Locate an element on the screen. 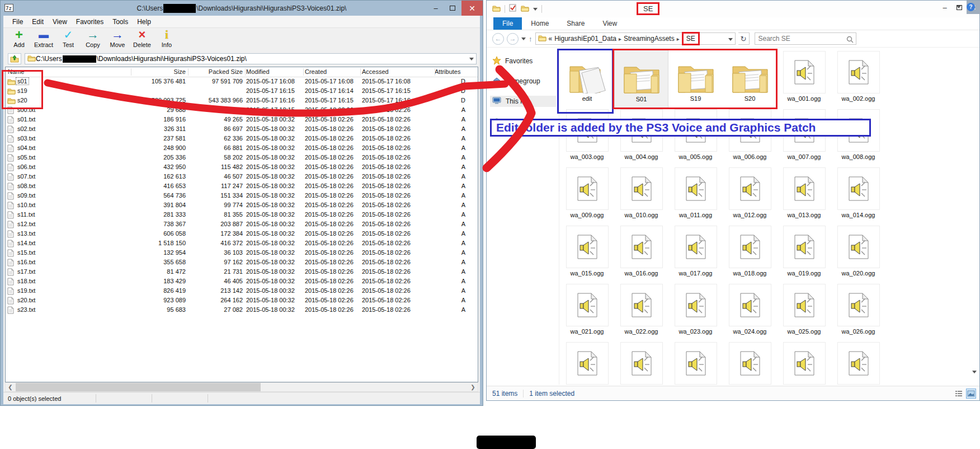  table-row: s09.txt564 736151 3342015-05-18 00:32201… is located at coordinates (242, 196).